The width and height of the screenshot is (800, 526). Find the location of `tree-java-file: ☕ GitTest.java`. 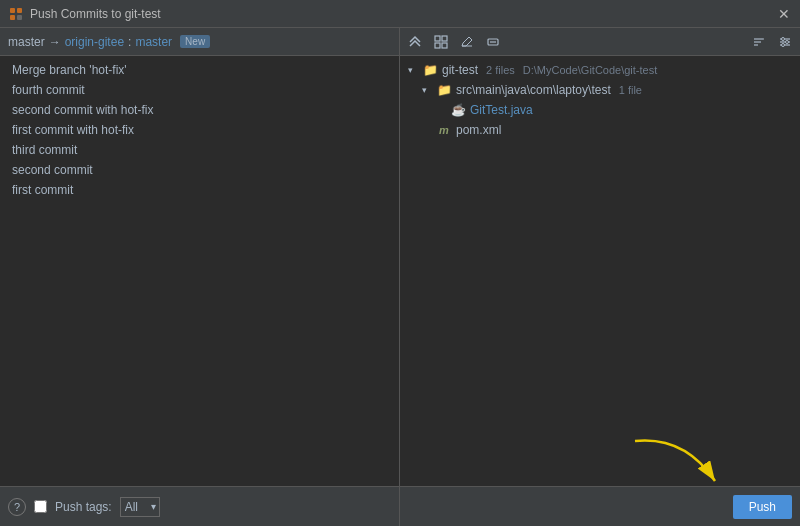

tree-java-file: ☕ GitTest.java is located at coordinates (600, 110).